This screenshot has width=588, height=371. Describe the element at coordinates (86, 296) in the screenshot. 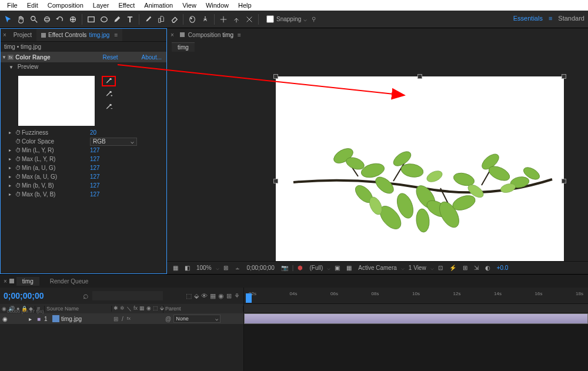

I see `search-icon: ⌕` at that location.